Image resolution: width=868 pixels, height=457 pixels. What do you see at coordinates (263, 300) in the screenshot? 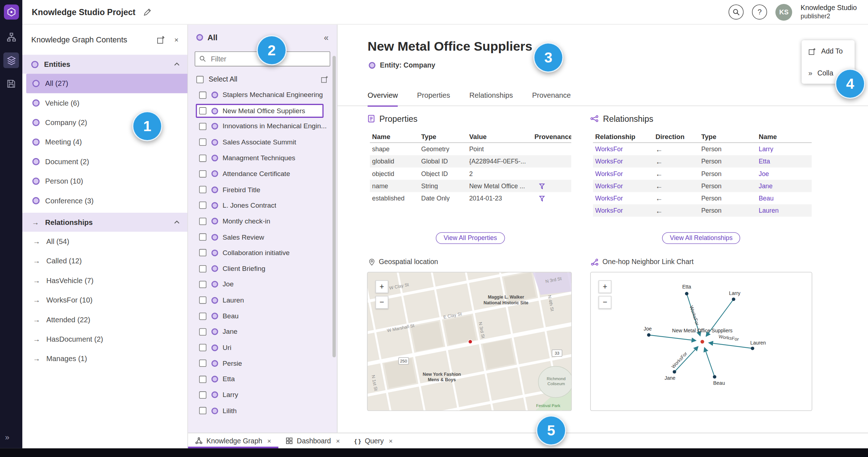
I see `list-item: Lauren` at bounding box center [263, 300].